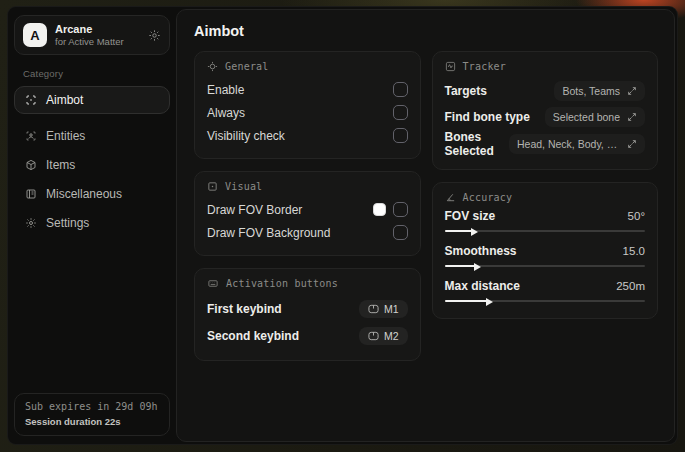 Image resolution: width=685 pixels, height=452 pixels. Describe the element at coordinates (92, 100) in the screenshot. I see `sidebar-item-aimbot: Aimbot` at that location.